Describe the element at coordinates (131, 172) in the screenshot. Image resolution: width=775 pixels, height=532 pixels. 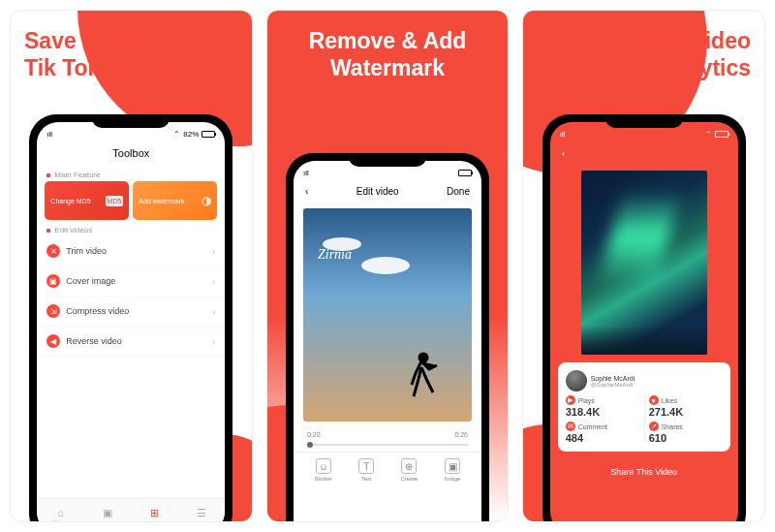
I see `section-main-feature: Main Feature` at that location.